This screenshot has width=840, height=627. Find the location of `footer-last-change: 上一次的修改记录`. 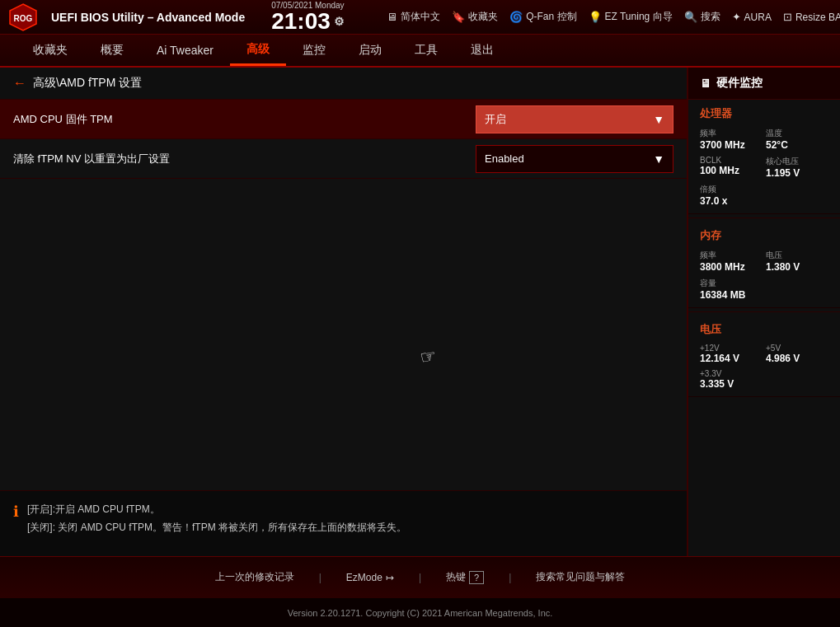

footer-last-change: 上一次的修改记录 is located at coordinates (255, 577).